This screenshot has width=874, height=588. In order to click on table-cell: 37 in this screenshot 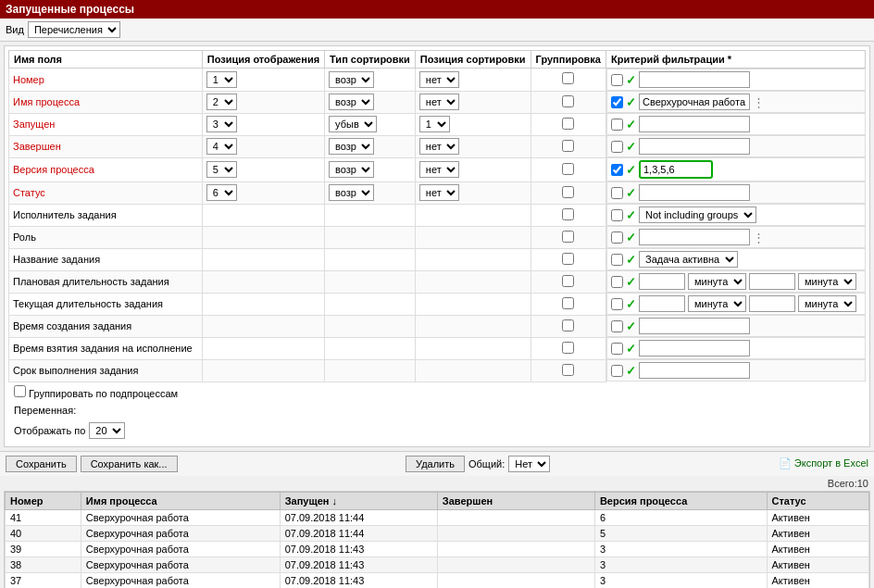, I will do `click(44, 580)`.